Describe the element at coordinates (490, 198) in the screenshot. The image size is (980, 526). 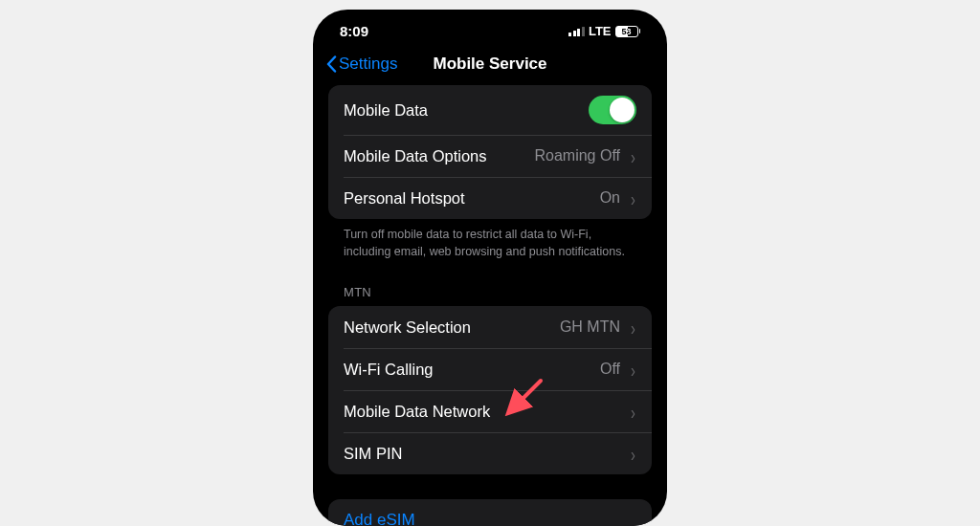
I see `row-personal-hotspot: Personal Hotspot On ›` at that location.